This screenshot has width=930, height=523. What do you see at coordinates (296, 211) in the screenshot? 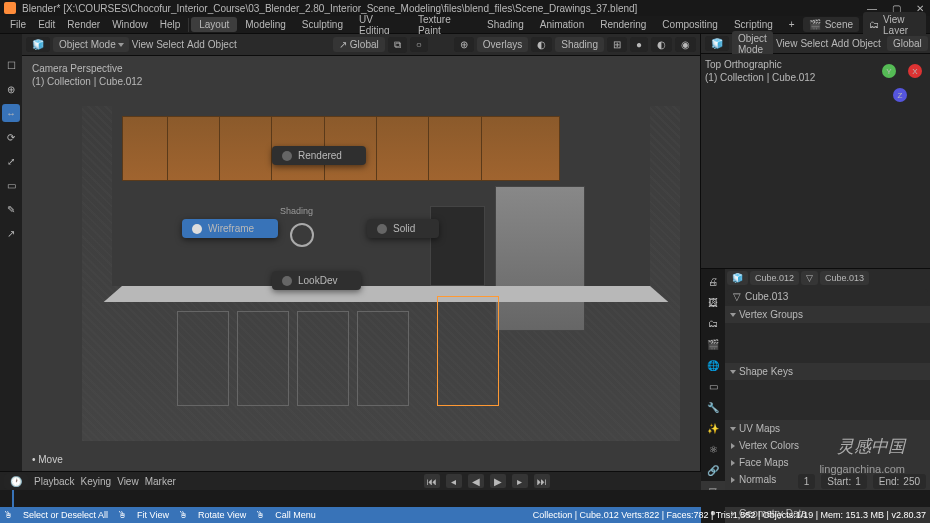
I see `pie-title: Shading` at bounding box center [296, 211].